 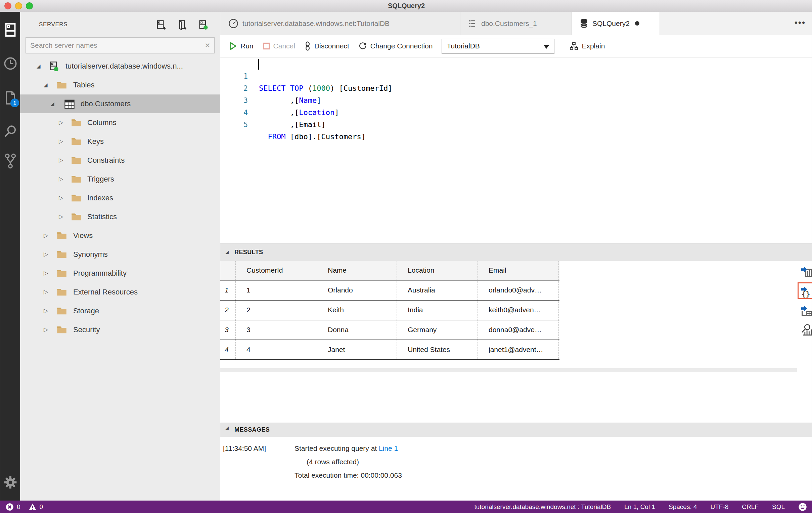 What do you see at coordinates (518, 271) in the screenshot?
I see `column-header: Email` at bounding box center [518, 271].